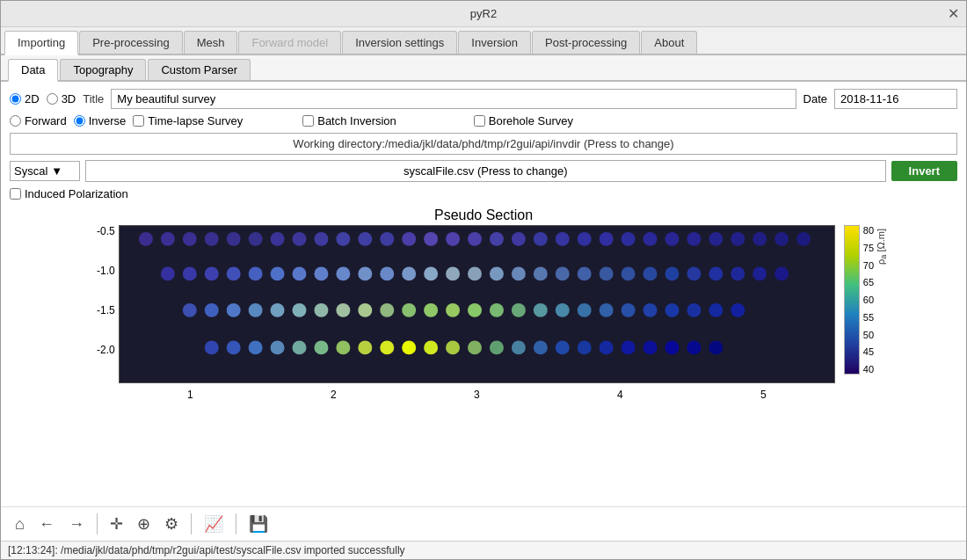 The image size is (967, 560). I want to click on borehole-survey-label: Borehole Survey, so click(524, 121).